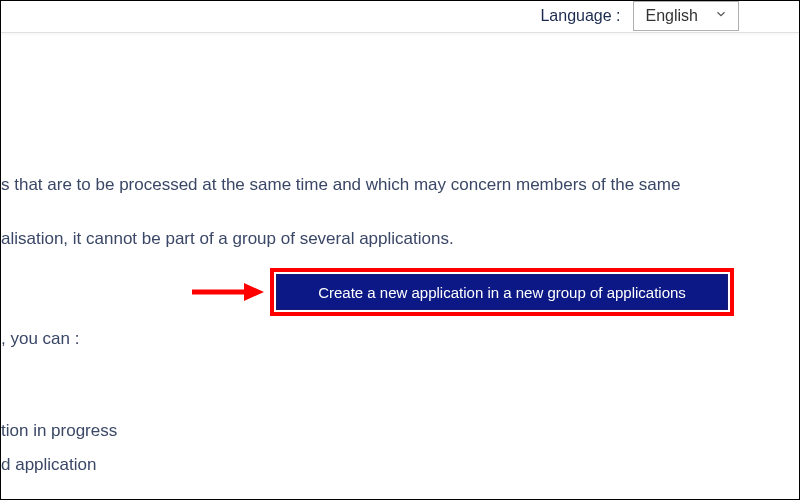  I want to click on annotation-arrow-icon, so click(227, 292).